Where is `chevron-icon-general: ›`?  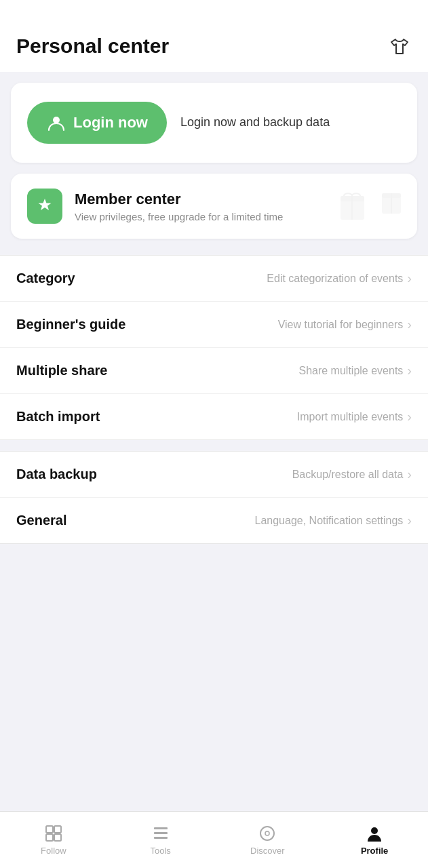
chevron-icon-general: › is located at coordinates (410, 521).